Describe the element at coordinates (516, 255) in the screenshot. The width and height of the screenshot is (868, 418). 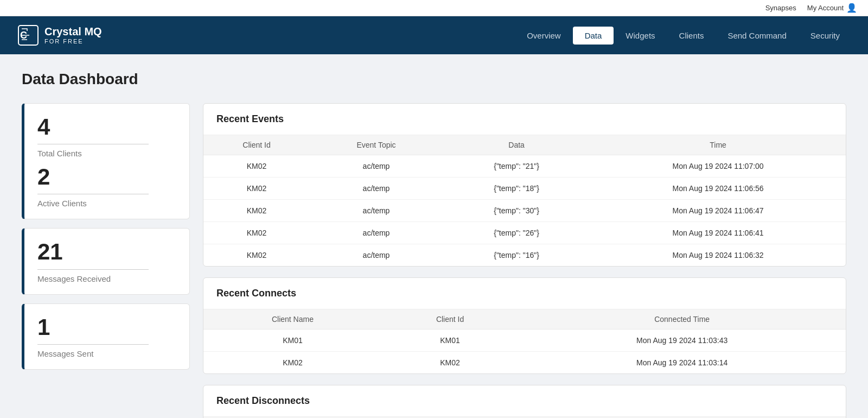
I see `cell-data: {"temp": "16"}` at that location.